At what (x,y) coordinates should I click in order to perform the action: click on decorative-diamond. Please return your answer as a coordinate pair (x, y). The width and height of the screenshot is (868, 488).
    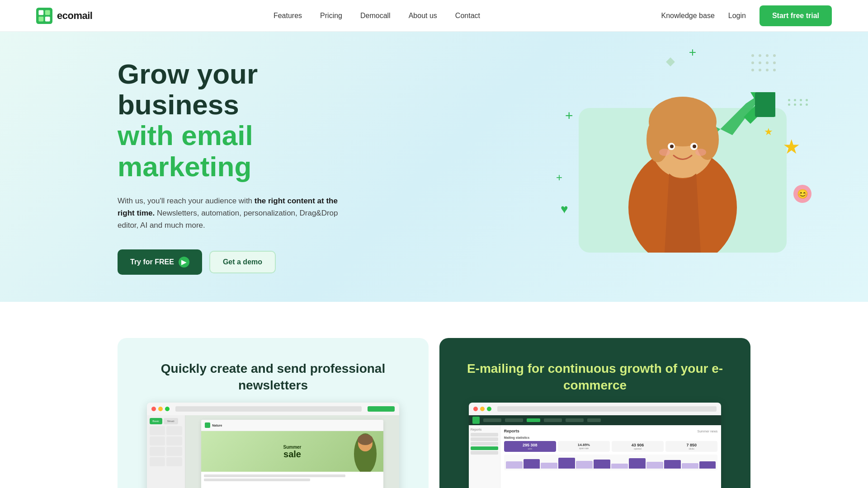
    Looking at the image, I should click on (670, 62).